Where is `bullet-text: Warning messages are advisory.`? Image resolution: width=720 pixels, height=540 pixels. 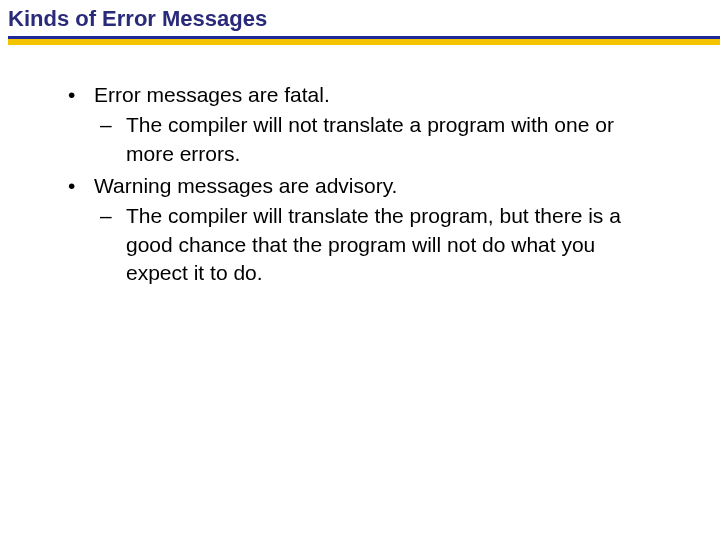 bullet-text: Warning messages are advisory. is located at coordinates (246, 186).